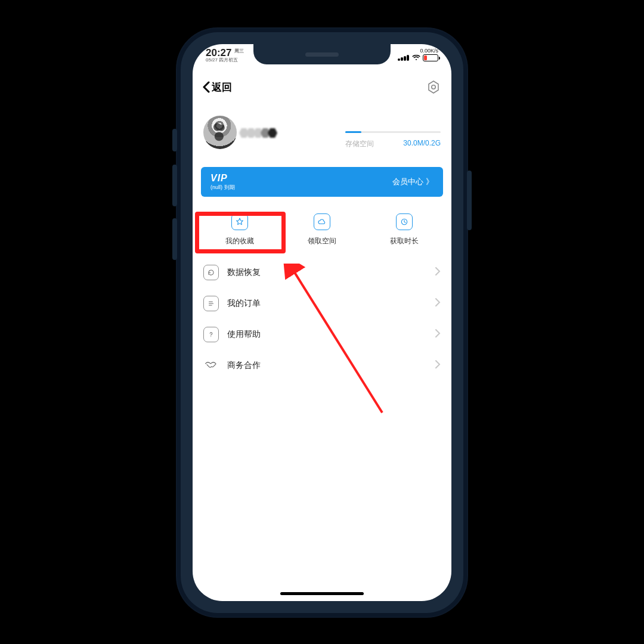 This screenshot has height=644, width=644. I want to click on settings-button, so click(434, 87).